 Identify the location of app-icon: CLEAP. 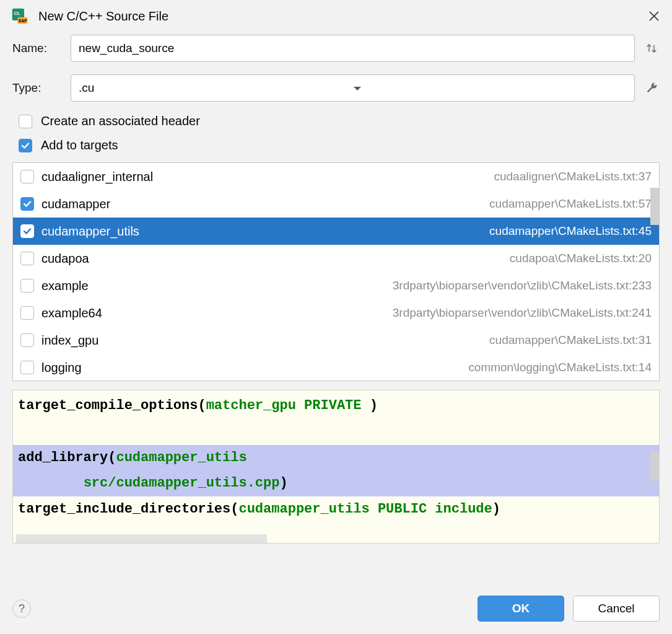
(20, 16).